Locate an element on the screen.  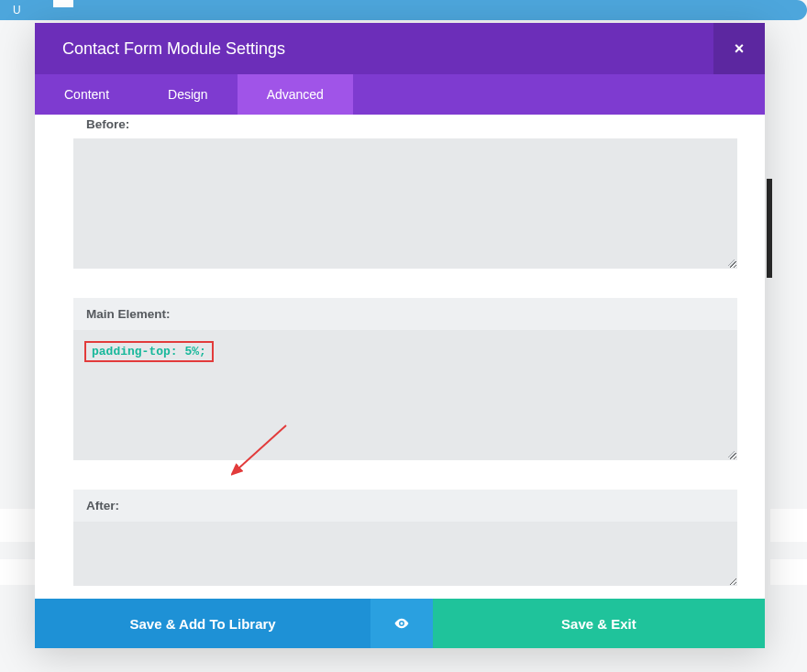
close-icon: × is located at coordinates (739, 50).